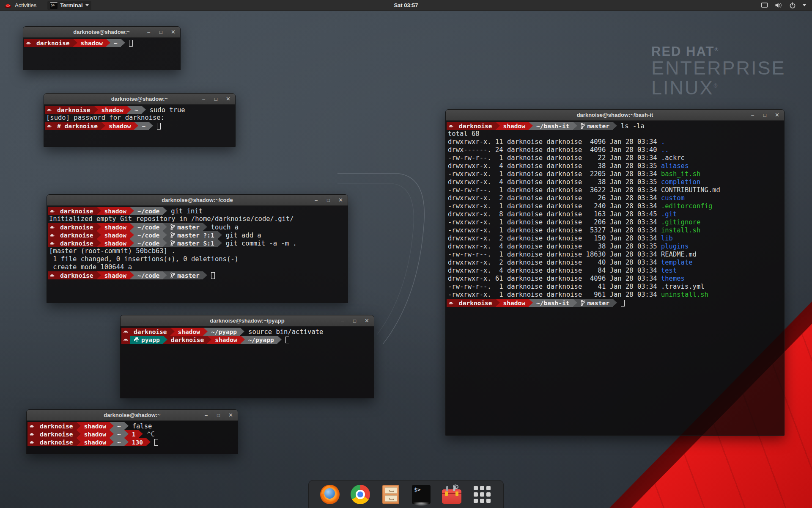 The height and width of the screenshot is (508, 812). What do you see at coordinates (391, 494) in the screenshot?
I see `dock-item-files` at bounding box center [391, 494].